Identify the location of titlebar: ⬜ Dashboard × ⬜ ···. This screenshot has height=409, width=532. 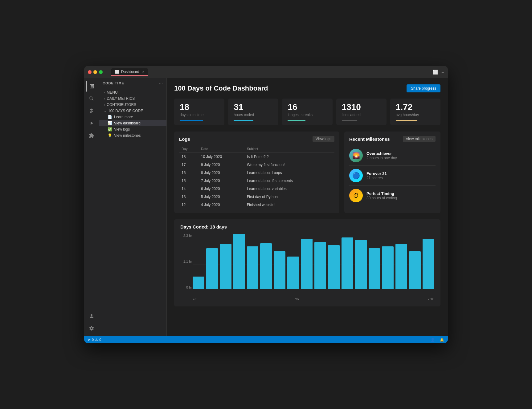
(266, 72).